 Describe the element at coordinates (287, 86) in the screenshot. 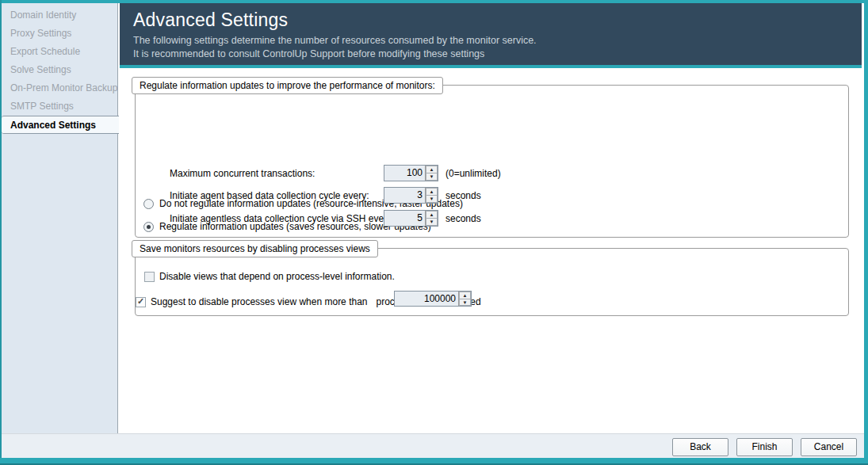

I see `group-regulate-updates-caption: Regulate information updates to improve …` at that location.